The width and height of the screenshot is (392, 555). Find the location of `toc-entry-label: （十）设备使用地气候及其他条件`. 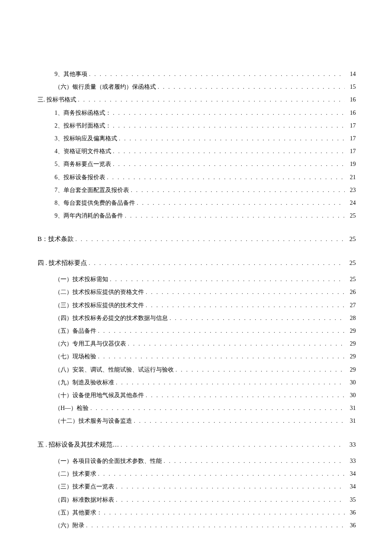

toc-entry-label: （十）设备使用地气候及其他条件 is located at coordinates (99, 395).